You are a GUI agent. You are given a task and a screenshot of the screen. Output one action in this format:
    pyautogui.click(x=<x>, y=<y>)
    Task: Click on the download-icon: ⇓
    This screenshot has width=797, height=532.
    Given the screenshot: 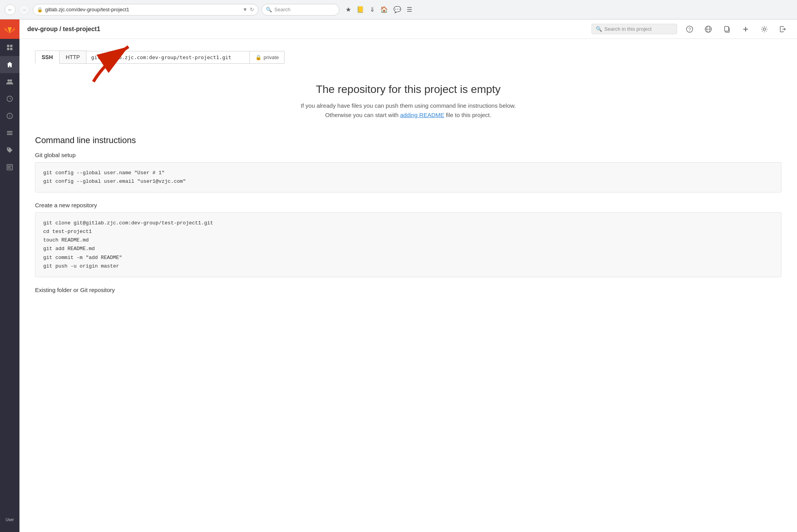 What is the action you would take?
    pyautogui.click(x=372, y=9)
    